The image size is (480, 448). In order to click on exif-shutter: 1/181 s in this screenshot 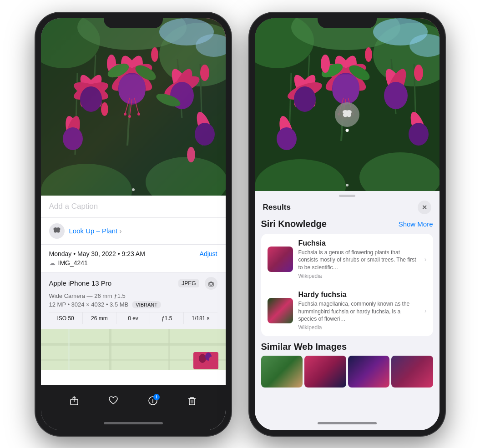, I will do `click(200, 318)`.